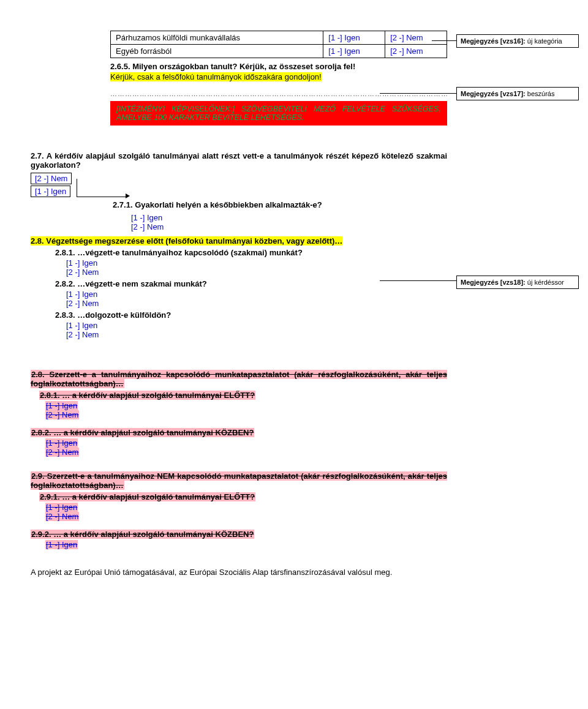 The height and width of the screenshot is (709, 588). Describe the element at coordinates (279, 38) in the screenshot. I see `table-row: Párhuzamos külföldi munkavállalás [1 -] …` at that location.